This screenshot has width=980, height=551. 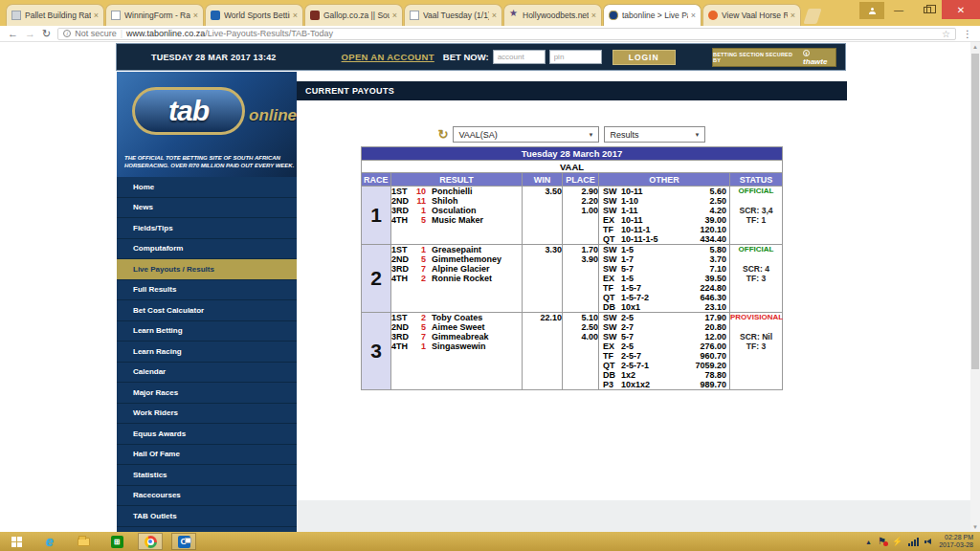 What do you see at coordinates (653, 15) in the screenshot?
I see `browser-tab: tabonline > Live Pay×` at bounding box center [653, 15].